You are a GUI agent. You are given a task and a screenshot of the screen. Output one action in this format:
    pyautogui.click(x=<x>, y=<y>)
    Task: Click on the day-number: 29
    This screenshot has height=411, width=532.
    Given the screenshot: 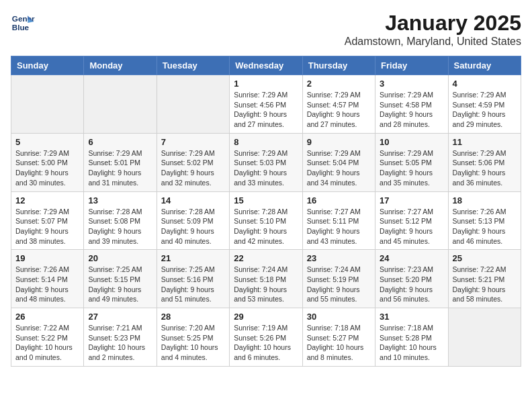 What is the action you would take?
    pyautogui.click(x=266, y=317)
    